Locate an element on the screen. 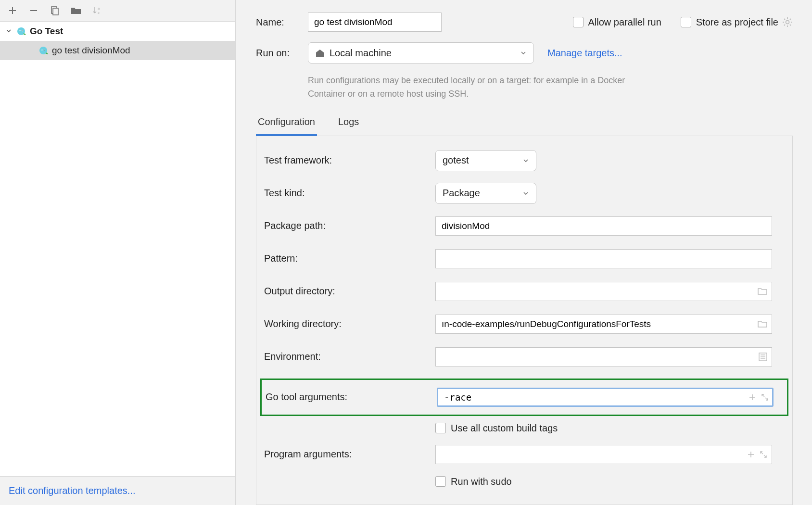 The width and height of the screenshot is (812, 505). tree-group-label: Go Test is located at coordinates (46, 31).